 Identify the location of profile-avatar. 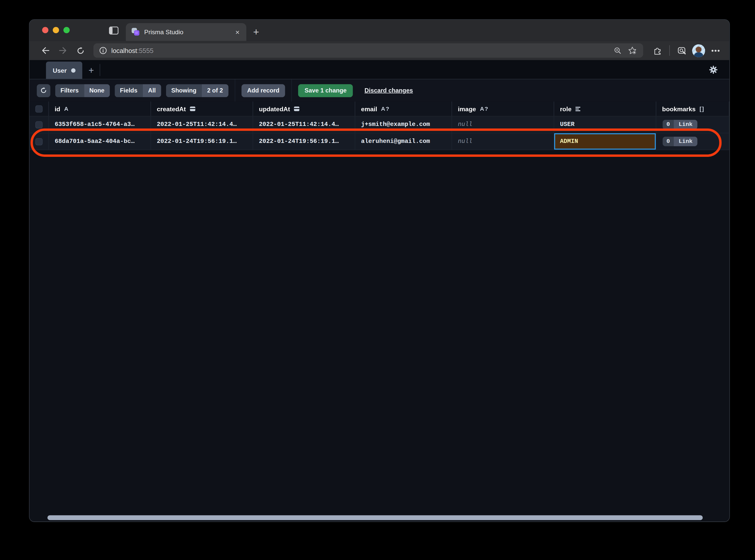
(699, 51).